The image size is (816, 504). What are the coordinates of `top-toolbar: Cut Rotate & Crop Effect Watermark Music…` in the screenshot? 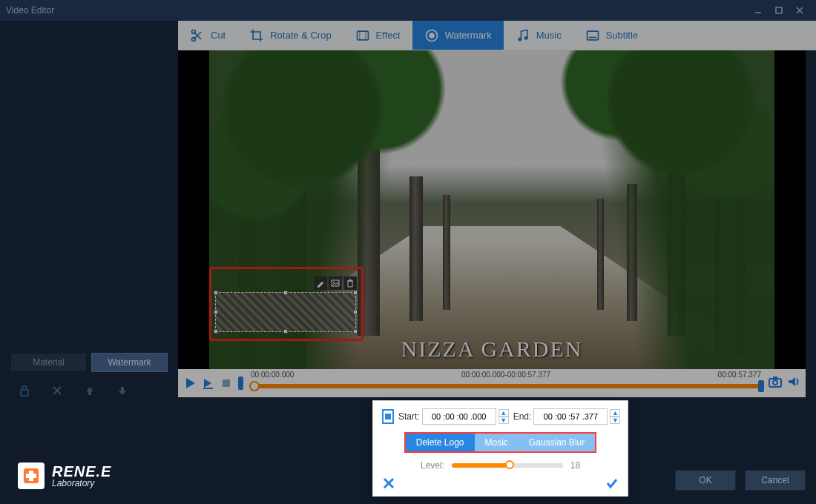 It's located at (497, 36).